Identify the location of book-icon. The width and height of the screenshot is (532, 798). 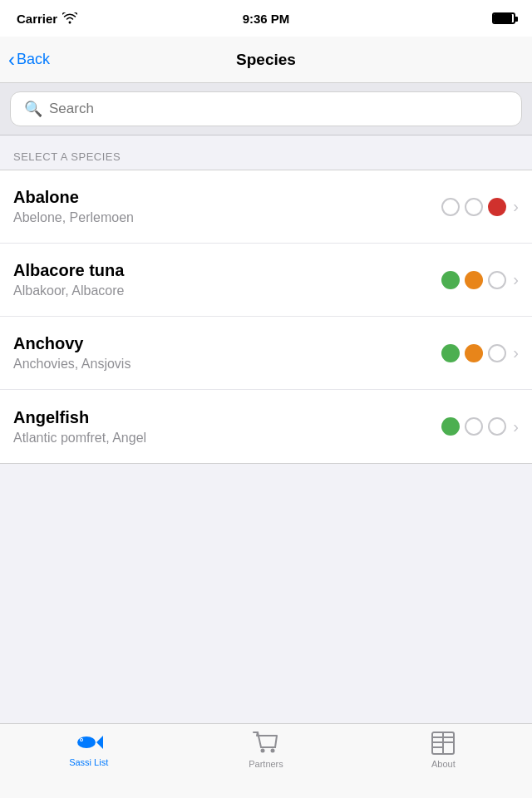
(443, 743).